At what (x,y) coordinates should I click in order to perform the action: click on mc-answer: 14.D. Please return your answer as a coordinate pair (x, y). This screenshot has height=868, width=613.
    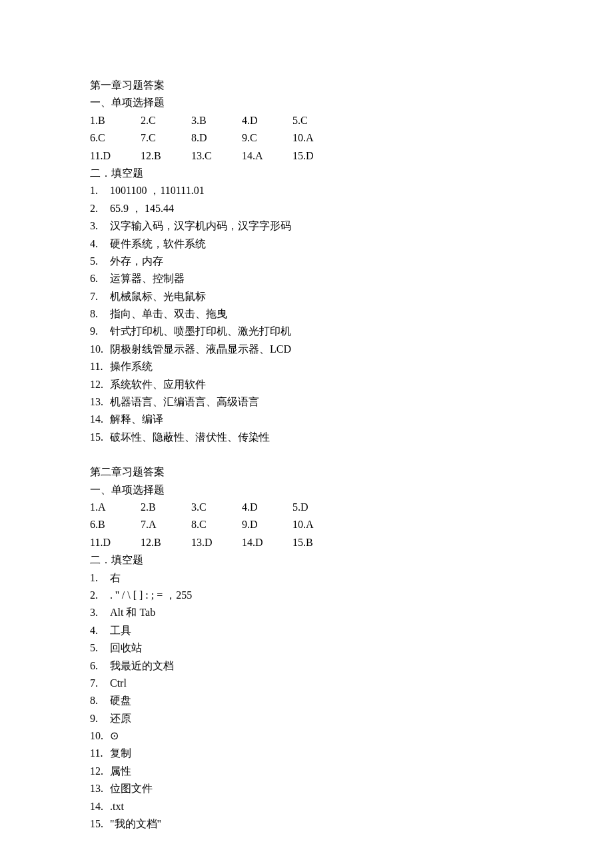
    Looking at the image, I should click on (267, 543).